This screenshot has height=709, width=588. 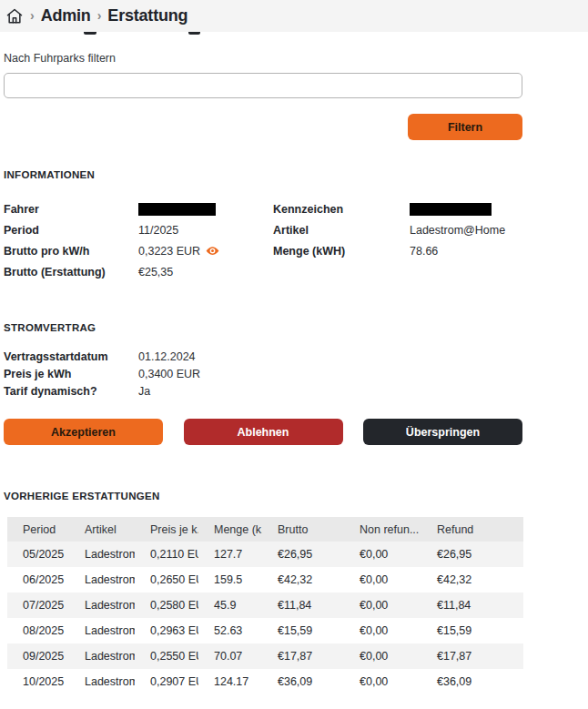 What do you see at coordinates (263, 127) in the screenshot?
I see `filter-button-row: Filtern` at bounding box center [263, 127].